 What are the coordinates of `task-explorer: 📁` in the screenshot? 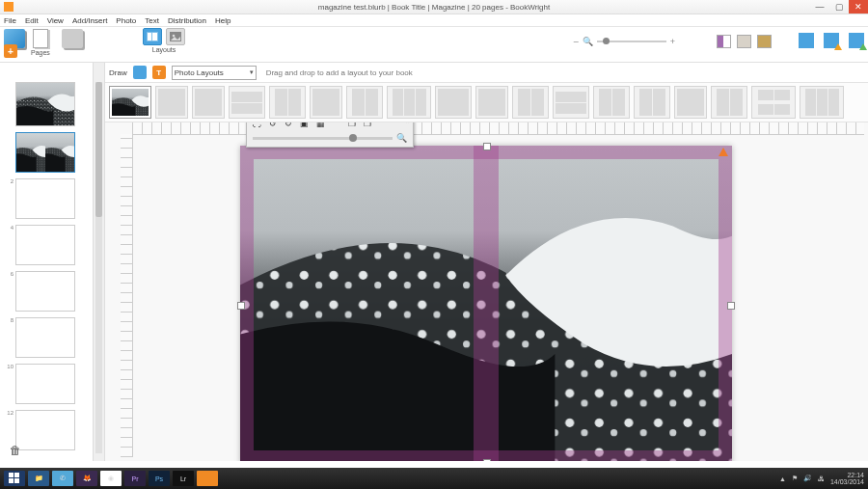 It's located at (39, 478).